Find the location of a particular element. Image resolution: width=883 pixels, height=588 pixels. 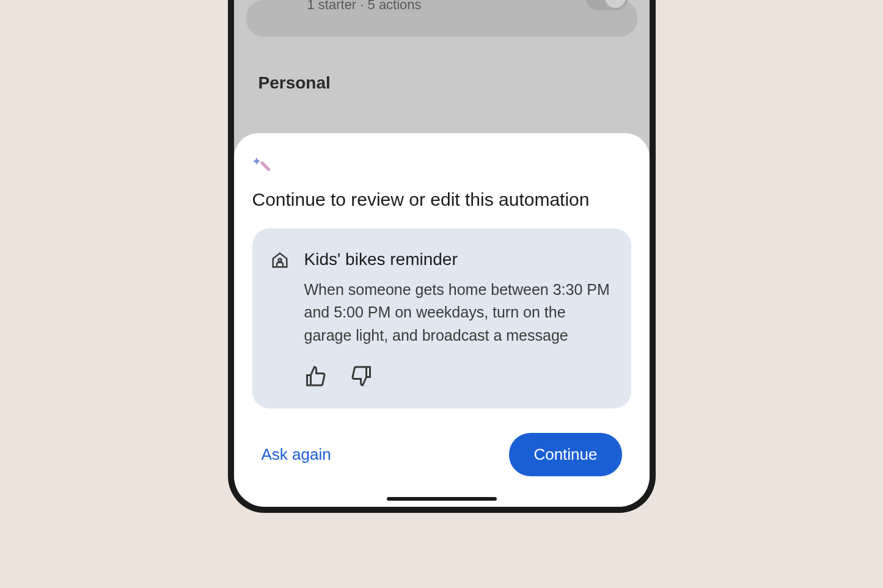

automation-title: Kids' bikes reminder is located at coordinates (458, 260).